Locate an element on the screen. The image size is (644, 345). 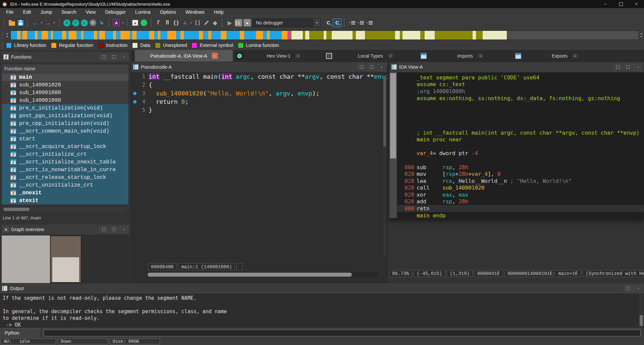
trace-list-icon is located at coordinates (369, 23).